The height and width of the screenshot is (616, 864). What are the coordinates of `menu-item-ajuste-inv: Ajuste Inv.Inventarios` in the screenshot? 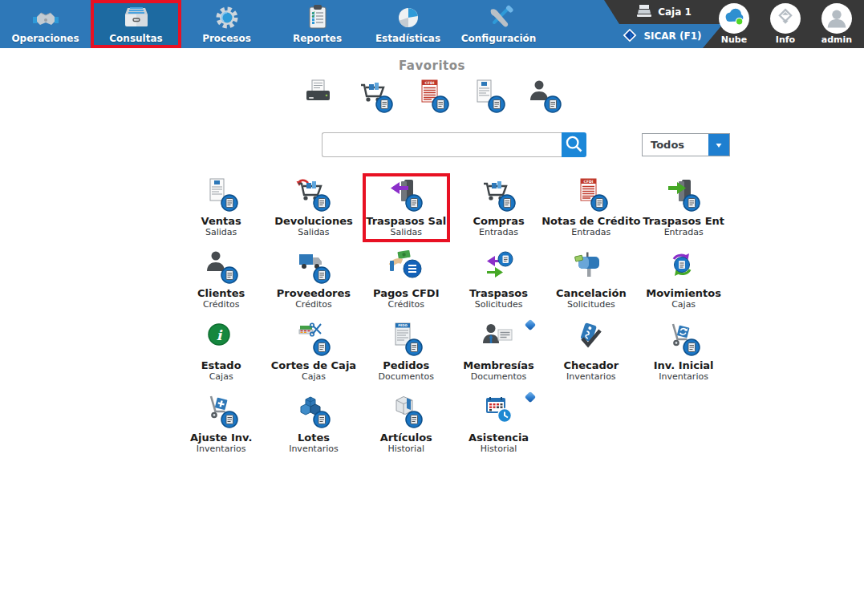 It's located at (221, 426).